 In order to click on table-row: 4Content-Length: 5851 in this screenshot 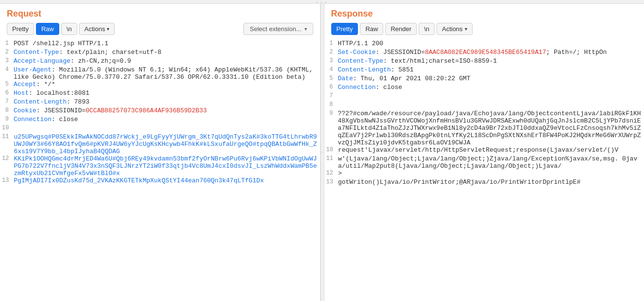, I will do `click(485, 71)`.